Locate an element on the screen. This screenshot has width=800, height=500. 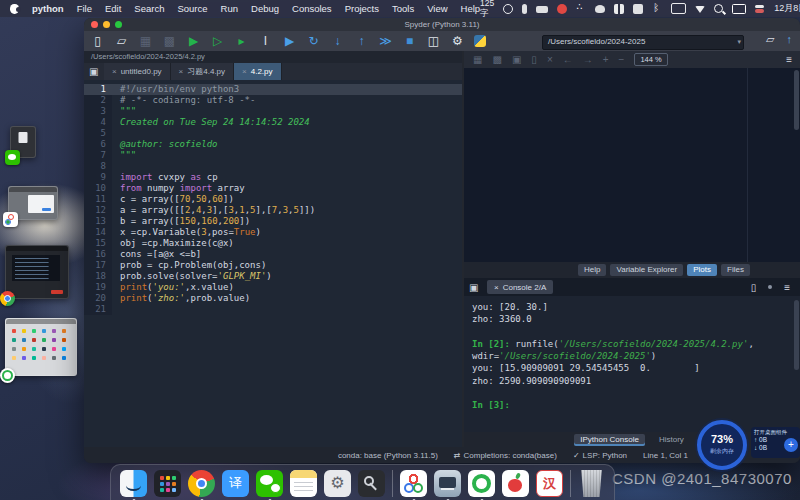
run-file-icon: ▶ is located at coordinates (194, 41).